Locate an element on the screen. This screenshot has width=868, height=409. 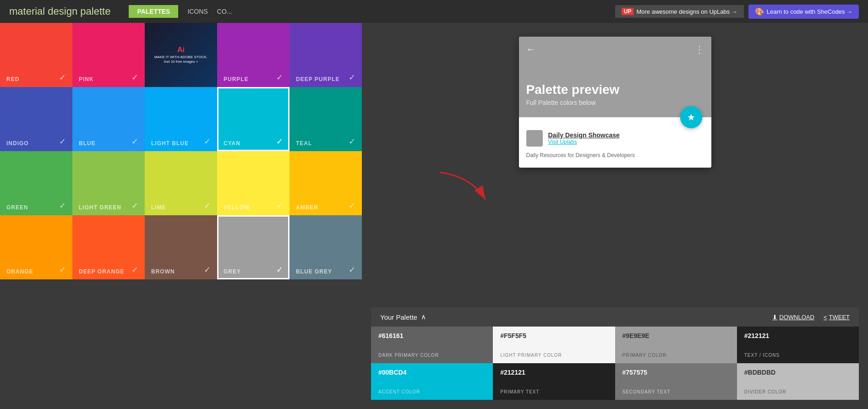
nav: PALETTES ICONS CO... is located at coordinates (180, 11).